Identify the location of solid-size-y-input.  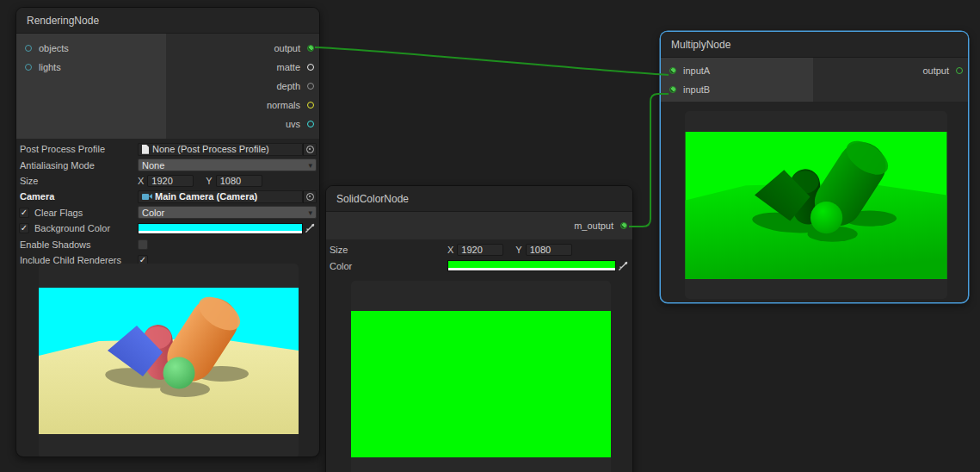
(549, 250).